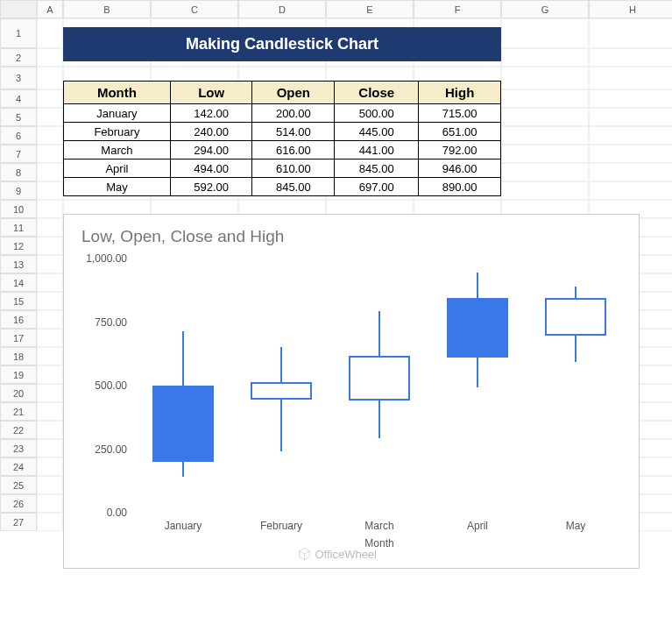 Image resolution: width=672 pixels, height=638 pixels. What do you see at coordinates (195, 9) in the screenshot?
I see `column-header: C` at bounding box center [195, 9].